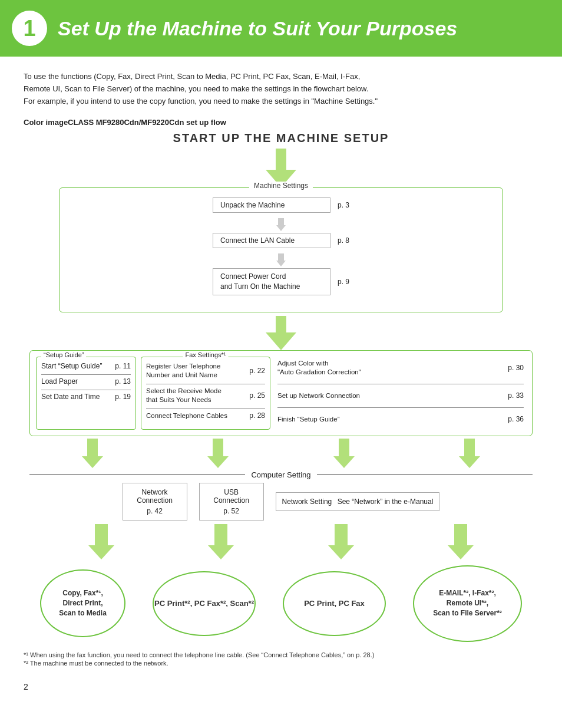 The width and height of the screenshot is (562, 728). I want to click on ms-item-2: Connect the LAN Cable p. 8, so click(281, 241).